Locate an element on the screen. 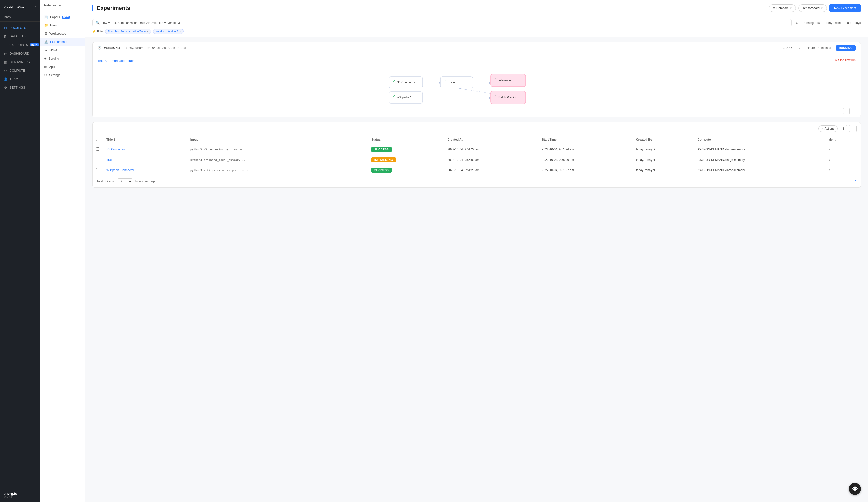  project-nav-experiments: 🔬 Experiments is located at coordinates (63, 42).